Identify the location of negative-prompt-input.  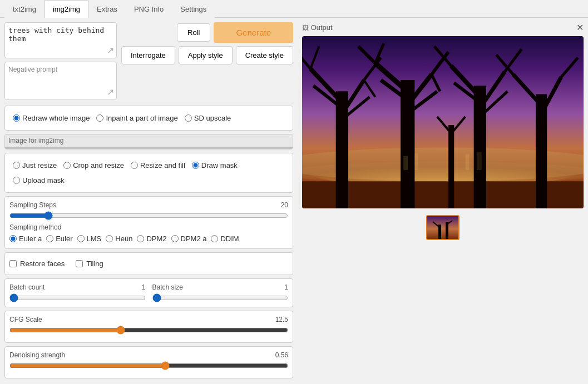
(61, 84).